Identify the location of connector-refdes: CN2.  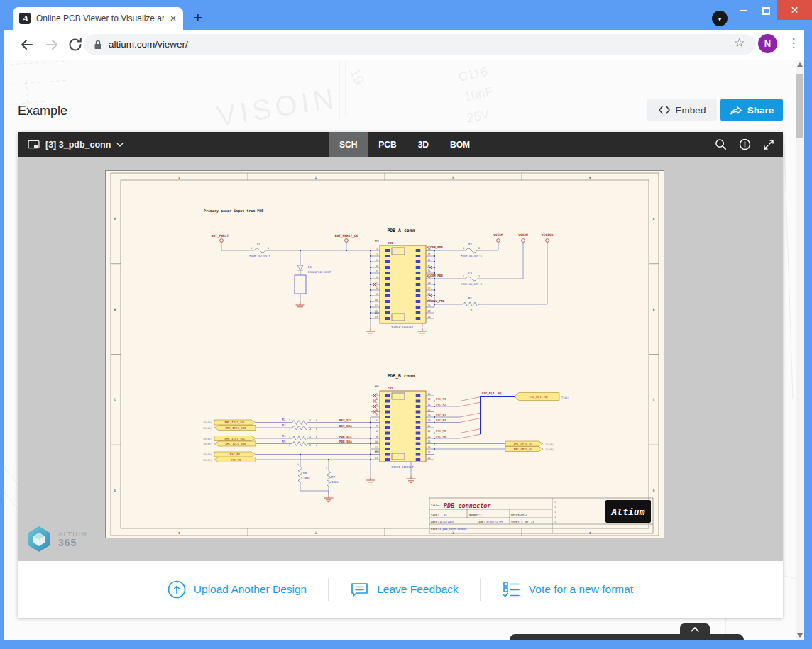
(390, 389).